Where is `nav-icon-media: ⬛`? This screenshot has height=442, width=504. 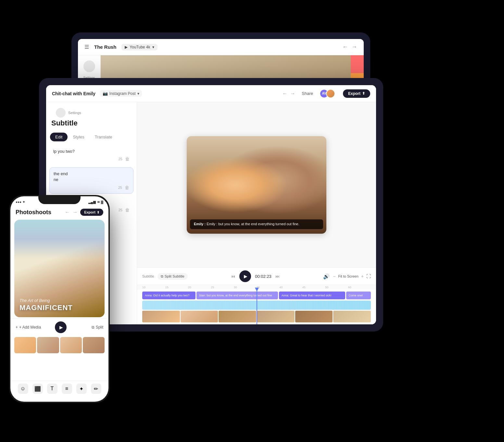 nav-icon-media: ⬛ is located at coordinates (38, 389).